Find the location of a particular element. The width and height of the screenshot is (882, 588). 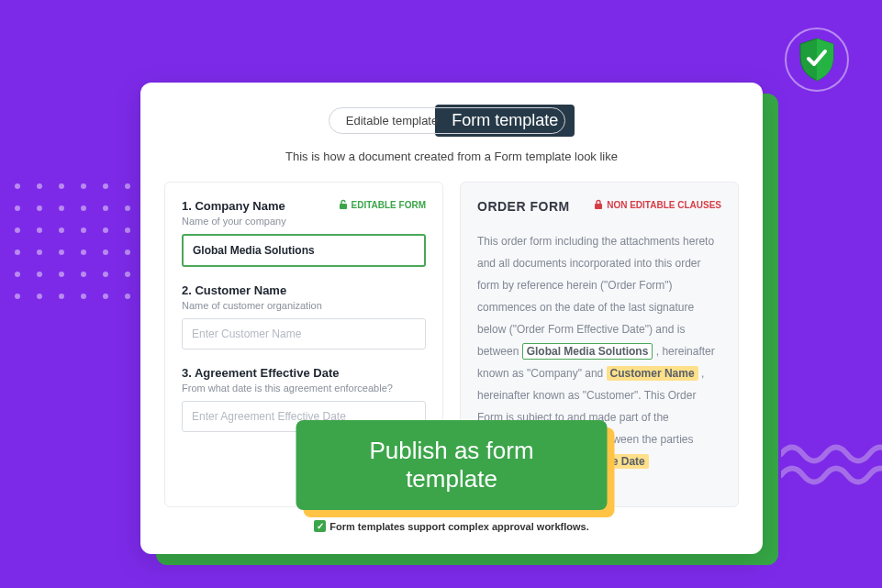

tab-editable-label: Editable template is located at coordinates (392, 121).